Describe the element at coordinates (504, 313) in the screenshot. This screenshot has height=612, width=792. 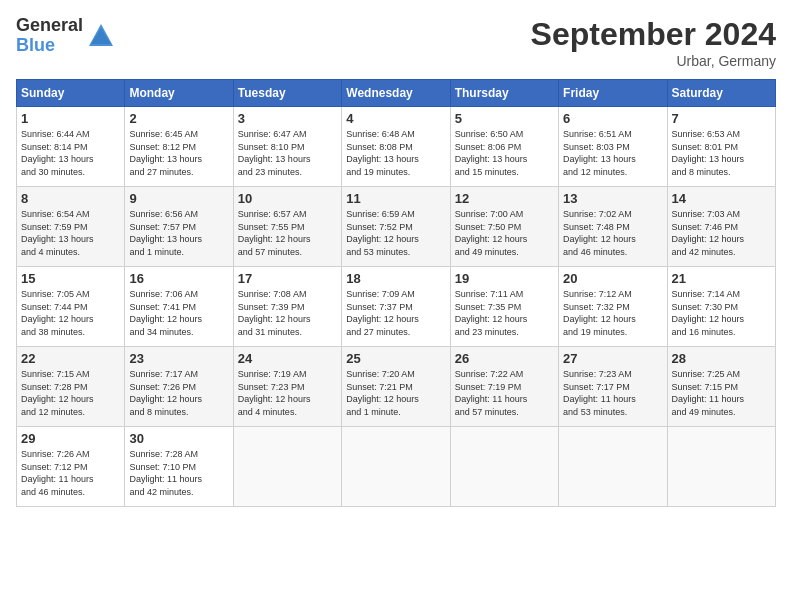
I see `day-info: Sunrise: 7:11 AMSunset: 7:35 PMDaylight:…` at that location.